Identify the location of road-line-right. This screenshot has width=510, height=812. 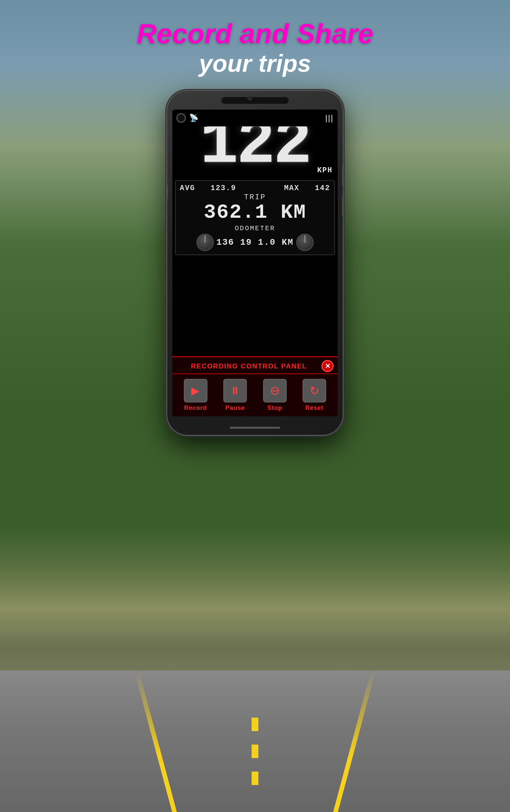
(355, 741).